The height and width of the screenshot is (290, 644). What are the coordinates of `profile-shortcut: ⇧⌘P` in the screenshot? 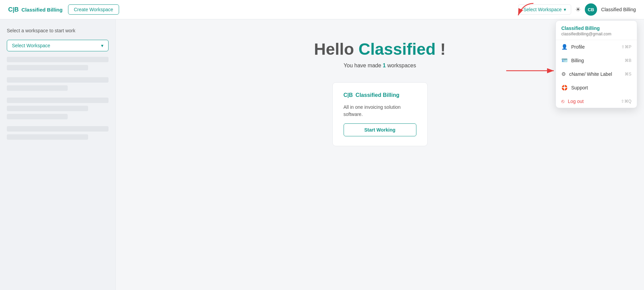 It's located at (626, 47).